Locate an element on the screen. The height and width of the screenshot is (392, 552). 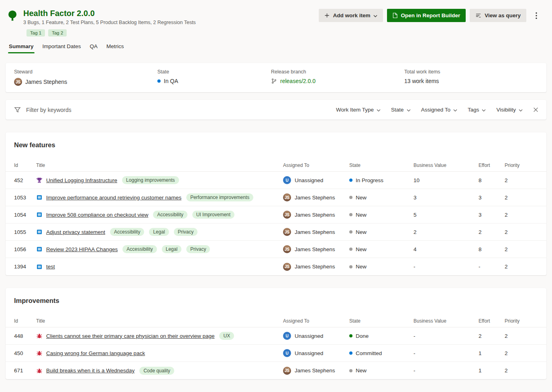
column-header-id: Id is located at coordinates (25, 321).